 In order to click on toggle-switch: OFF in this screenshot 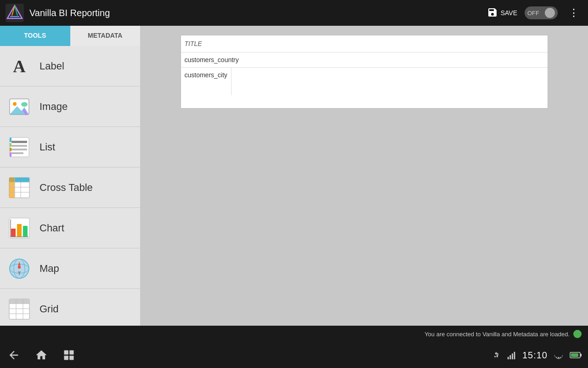, I will do `click(541, 13)`.